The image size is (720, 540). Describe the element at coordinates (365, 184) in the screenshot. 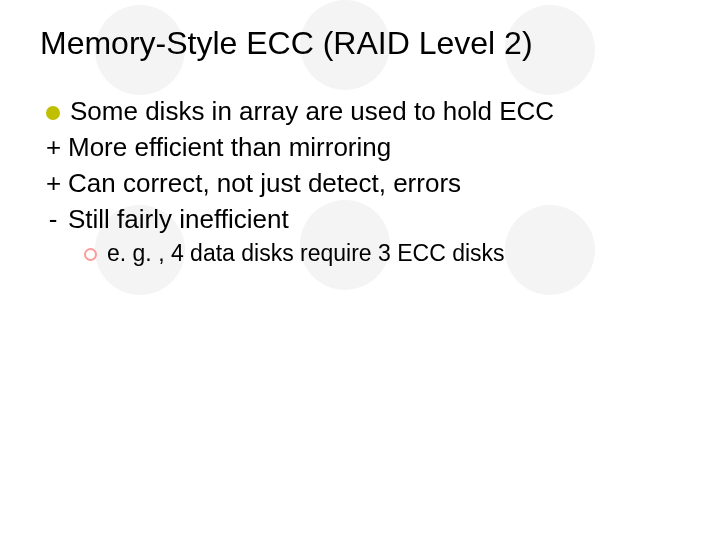

I see `bullet-item: + Can correct, not just detect, errors` at that location.